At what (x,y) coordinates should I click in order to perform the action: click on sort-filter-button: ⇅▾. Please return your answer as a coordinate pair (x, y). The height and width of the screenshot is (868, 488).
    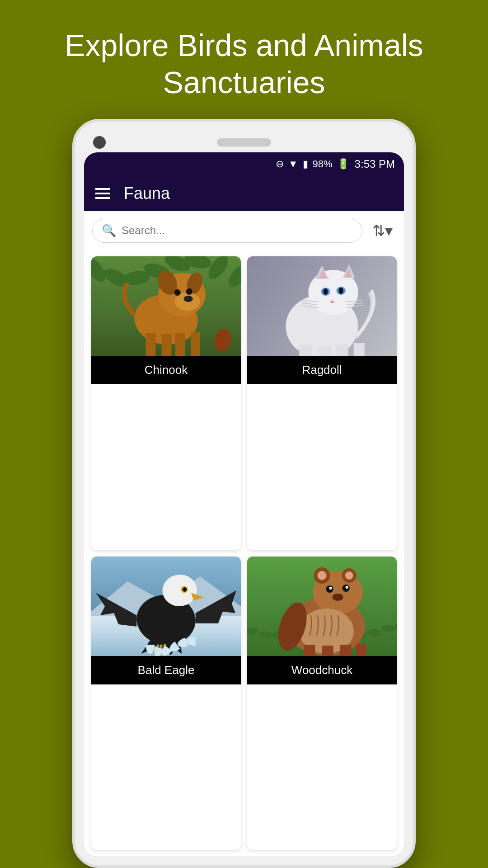
    Looking at the image, I should click on (382, 231).